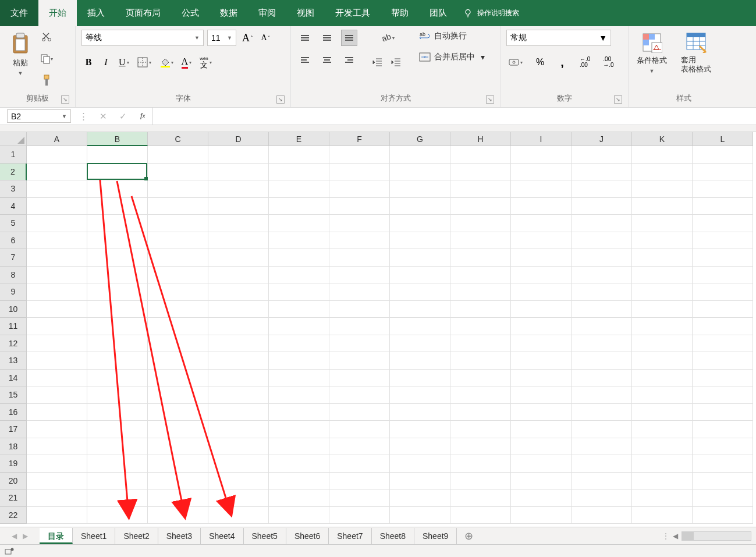 This screenshot has height=557, width=756. I want to click on row-header-5: 5, so click(13, 223).